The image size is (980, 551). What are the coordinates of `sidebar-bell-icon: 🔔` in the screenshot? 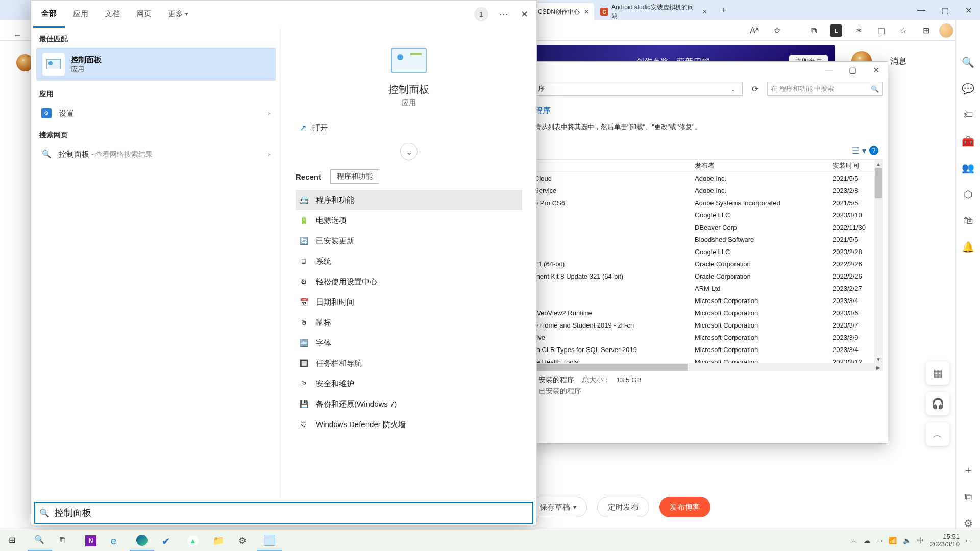 It's located at (968, 247).